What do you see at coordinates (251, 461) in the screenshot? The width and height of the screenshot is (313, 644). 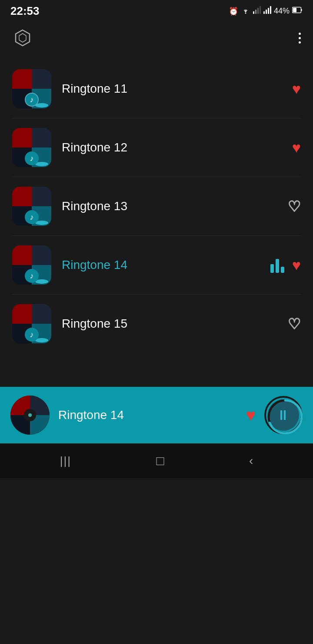 I see `back-nav-button: ‹` at bounding box center [251, 461].